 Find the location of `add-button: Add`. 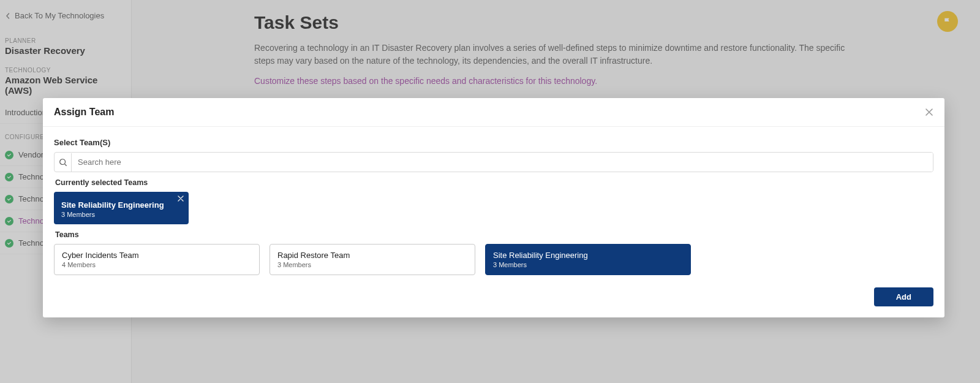

add-button: Add is located at coordinates (904, 297).